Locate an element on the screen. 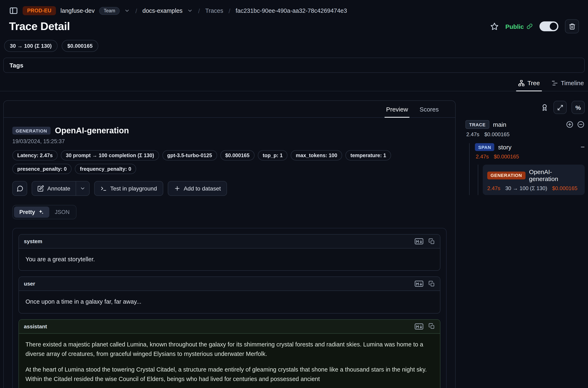  trace-latency: 2.47s is located at coordinates (473, 134).